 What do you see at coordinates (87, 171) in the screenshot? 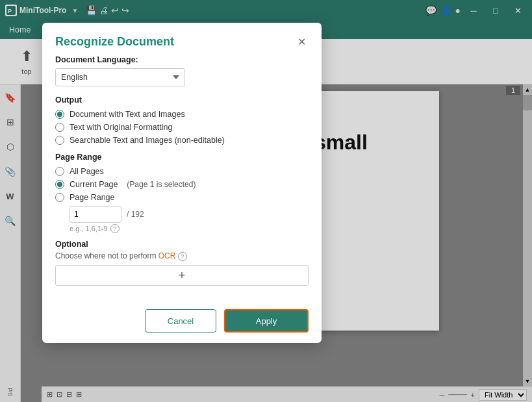
I see `page-range-all-label: All Pages` at bounding box center [87, 171].